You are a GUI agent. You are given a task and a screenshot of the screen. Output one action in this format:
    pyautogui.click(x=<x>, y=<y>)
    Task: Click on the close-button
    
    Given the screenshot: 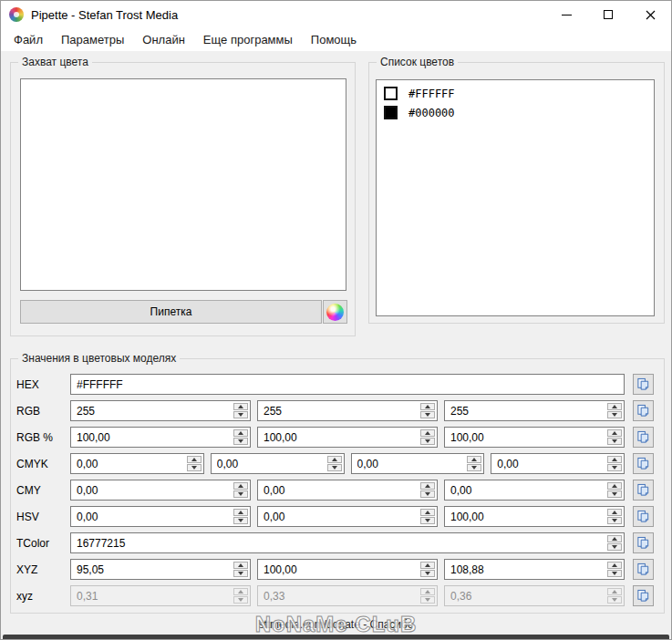 What is the action you would take?
    pyautogui.click(x=650, y=15)
    